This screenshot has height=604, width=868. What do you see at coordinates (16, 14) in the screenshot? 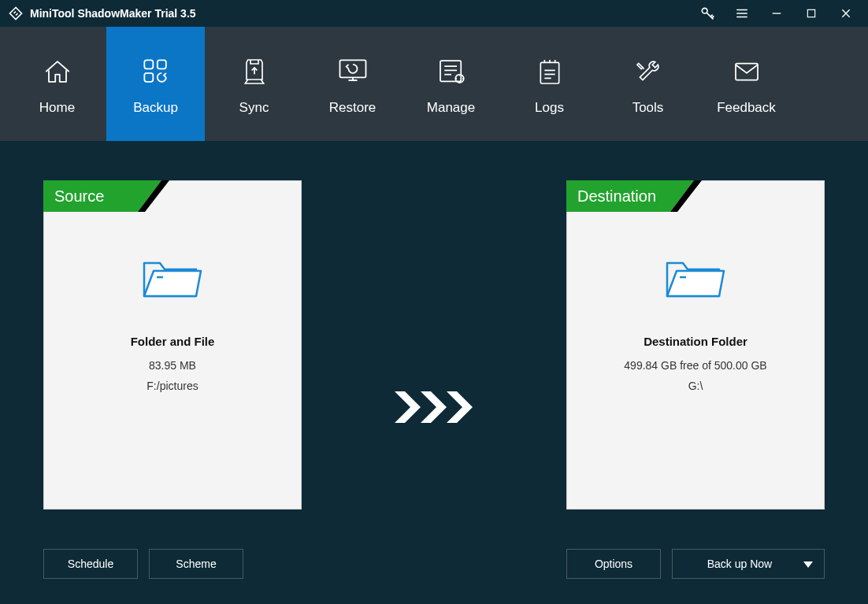
I see `app-logo-icon` at bounding box center [16, 14].